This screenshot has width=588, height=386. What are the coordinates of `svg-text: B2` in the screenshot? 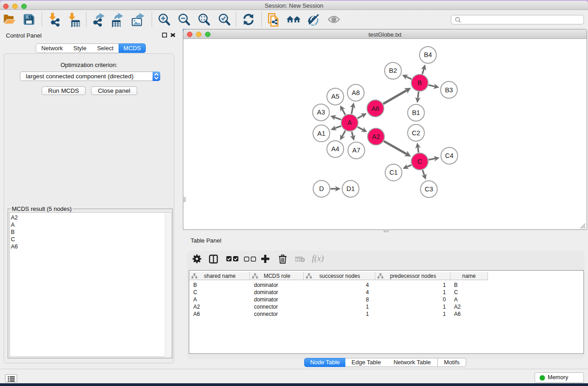 It's located at (393, 71).